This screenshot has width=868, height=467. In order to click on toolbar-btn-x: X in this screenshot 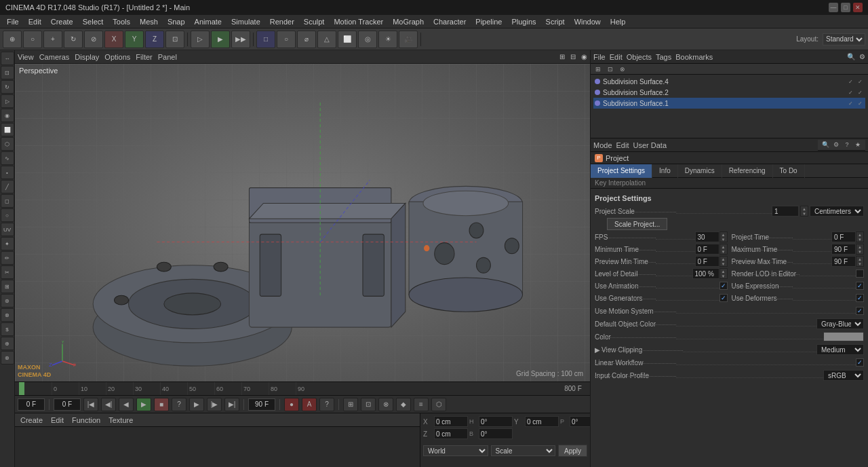, I will do `click(114, 39)`.